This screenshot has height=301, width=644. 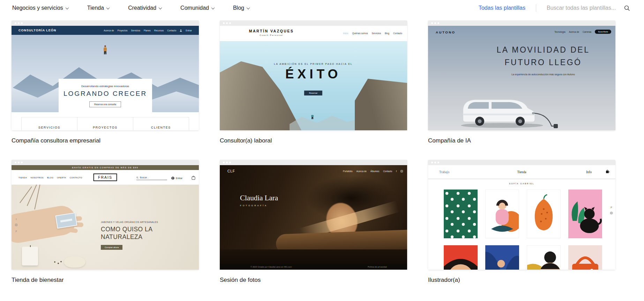 What do you see at coordinates (105, 177) in the screenshot?
I see `mini-brand: FRAIS` at bounding box center [105, 177].